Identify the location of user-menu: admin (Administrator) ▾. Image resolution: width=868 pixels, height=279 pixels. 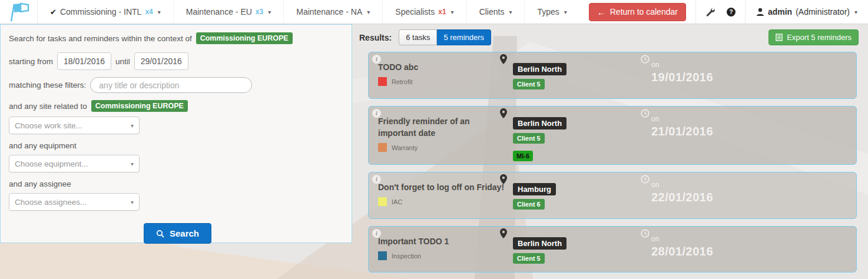
(807, 12).